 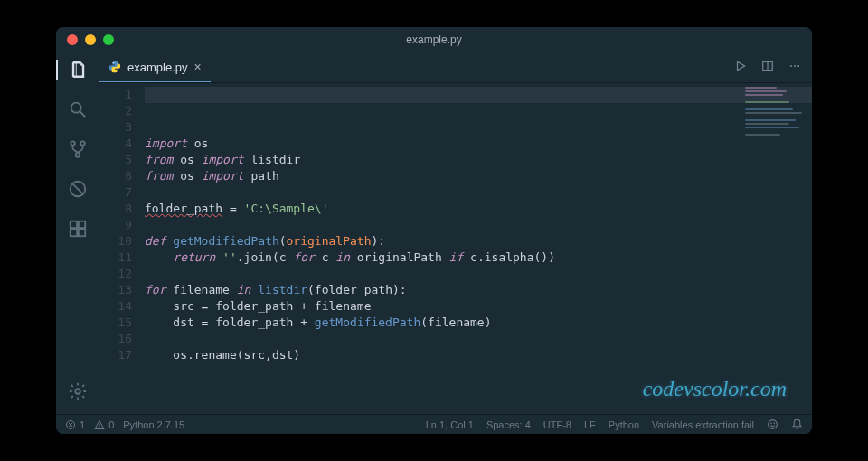 What do you see at coordinates (797, 425) in the screenshot?
I see `notifications-icon` at bounding box center [797, 425].